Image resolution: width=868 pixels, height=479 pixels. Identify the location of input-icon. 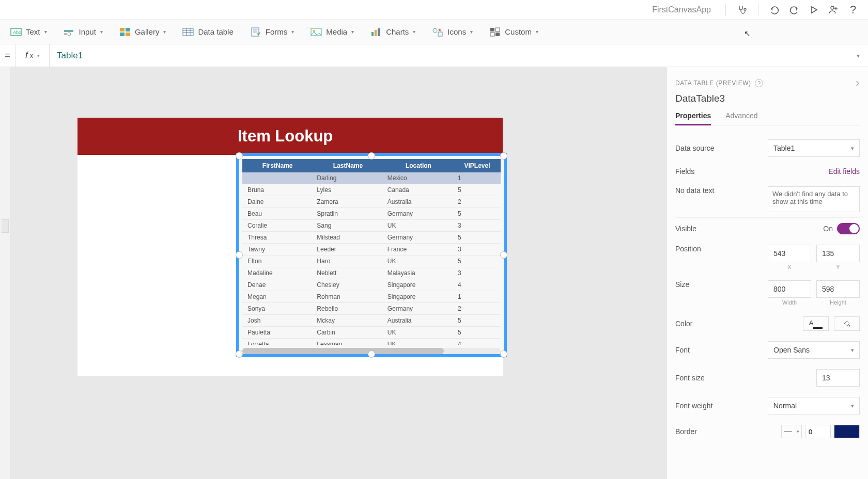
(69, 32).